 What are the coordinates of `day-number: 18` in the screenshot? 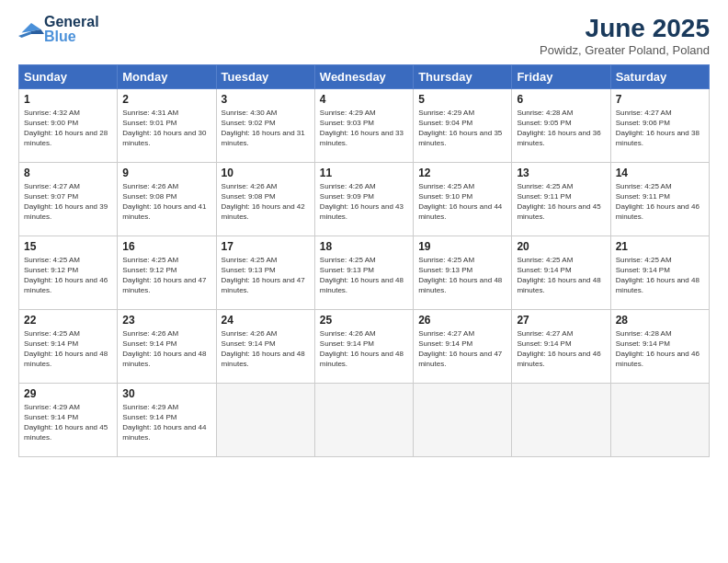 It's located at (364, 247).